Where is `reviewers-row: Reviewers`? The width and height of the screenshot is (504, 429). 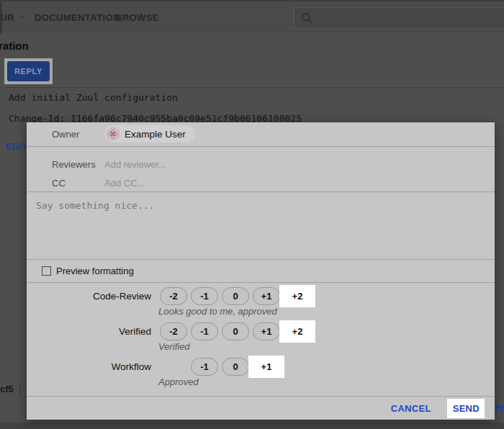 reviewers-row: Reviewers is located at coordinates (261, 164).